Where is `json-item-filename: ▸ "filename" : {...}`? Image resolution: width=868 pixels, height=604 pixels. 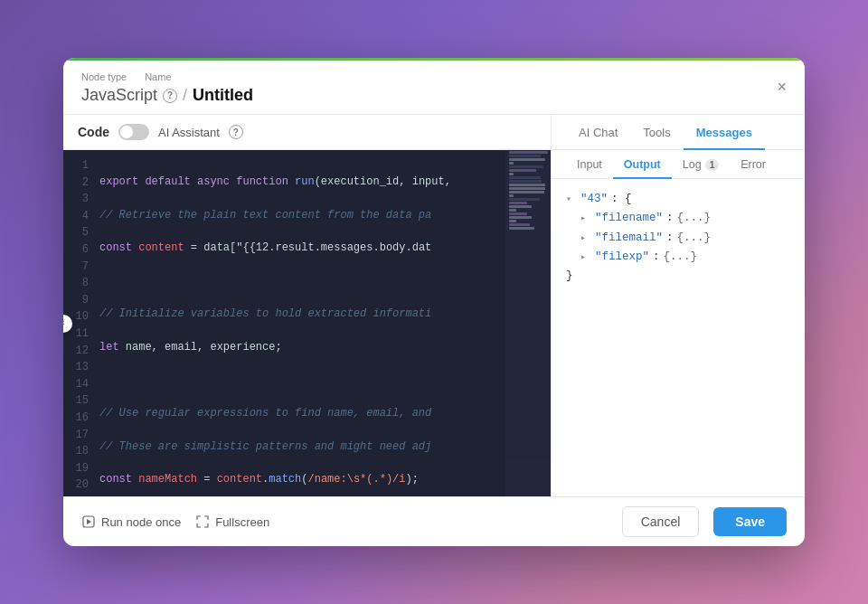
json-item-filename: ▸ "filename" : {...} is located at coordinates (685, 219).